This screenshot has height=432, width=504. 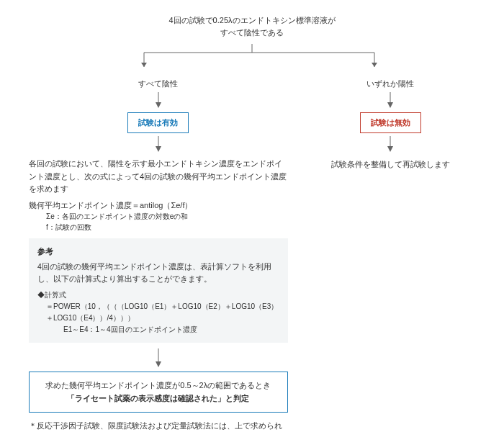 I want to click on reference-text: 4回の試験の幾何平均エンドポイント濃度は、表計算ソフトを利用し、以下の計算式より…, so click(x=158, y=273).